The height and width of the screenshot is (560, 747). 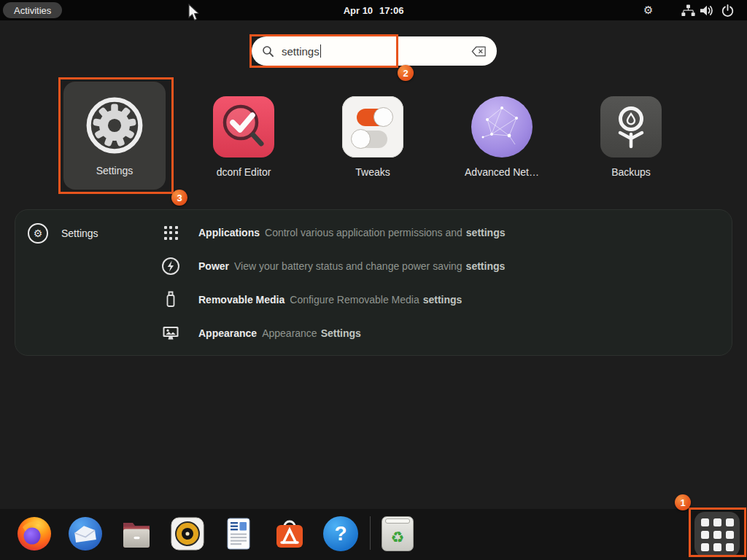 I want to click on result-title: Removable Media, so click(x=241, y=300).